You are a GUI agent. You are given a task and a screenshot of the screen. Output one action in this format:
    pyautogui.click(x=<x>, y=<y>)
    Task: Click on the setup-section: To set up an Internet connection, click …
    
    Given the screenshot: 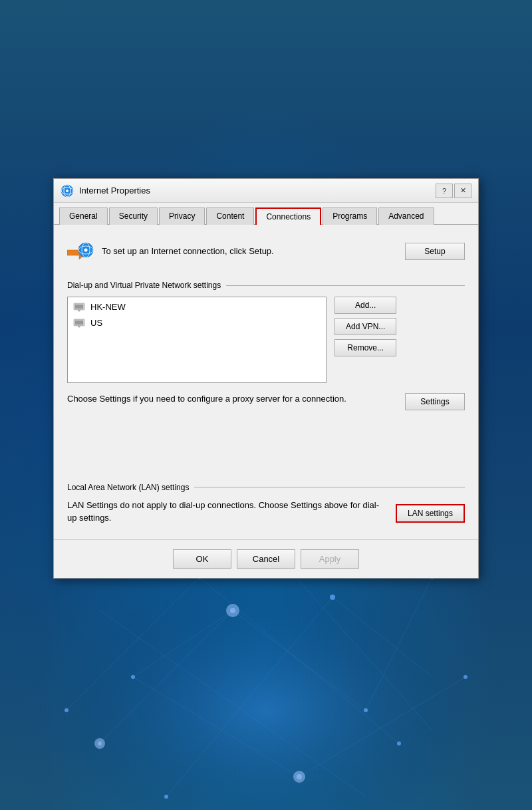 What is the action you would take?
    pyautogui.click(x=266, y=251)
    